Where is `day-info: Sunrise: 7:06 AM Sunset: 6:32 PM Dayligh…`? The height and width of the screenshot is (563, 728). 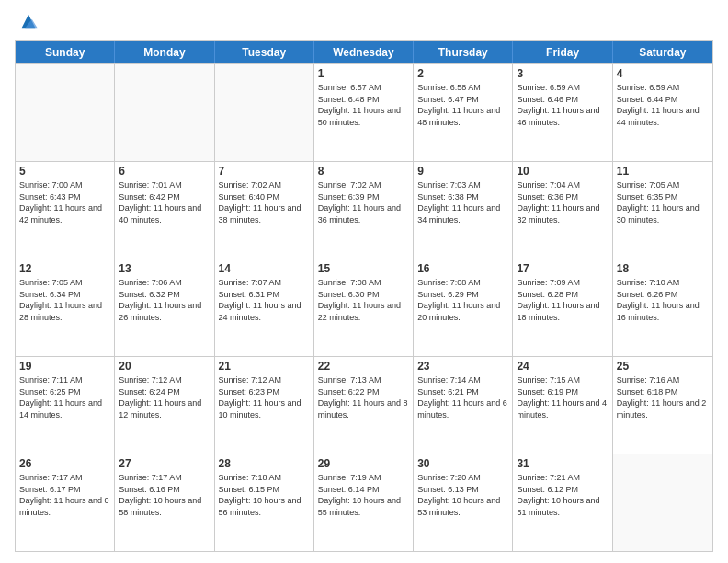 day-info: Sunrise: 7:06 AM Sunset: 6:32 PM Dayligh… is located at coordinates (164, 300).